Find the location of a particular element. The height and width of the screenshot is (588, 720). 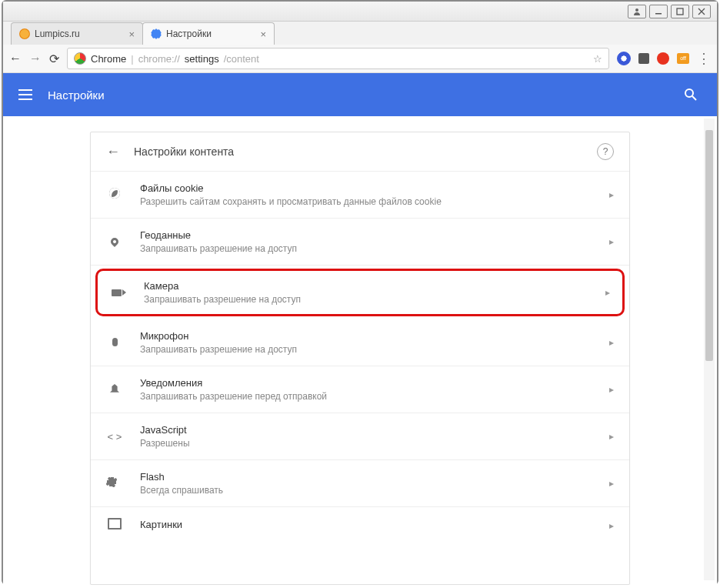

tab-label: Настройки is located at coordinates (189, 34).